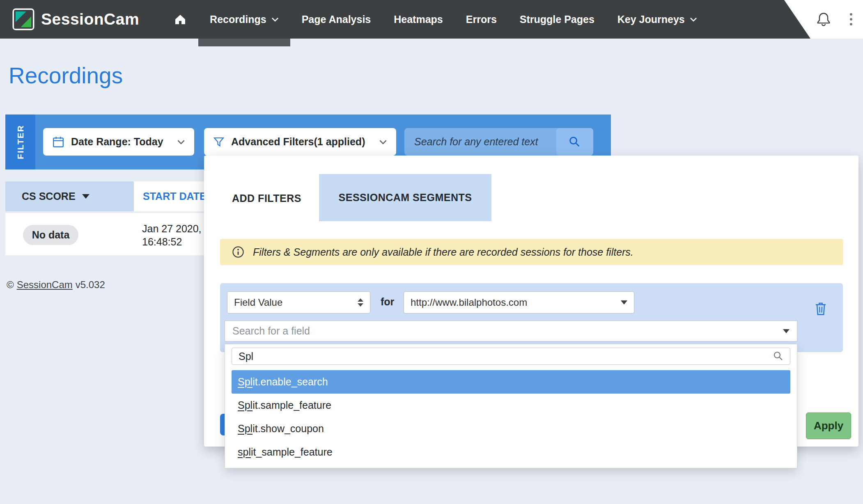 This screenshot has width=863, height=504. What do you see at coordinates (271, 331) in the screenshot?
I see `field-search-placeholder: Search for a field` at bounding box center [271, 331].